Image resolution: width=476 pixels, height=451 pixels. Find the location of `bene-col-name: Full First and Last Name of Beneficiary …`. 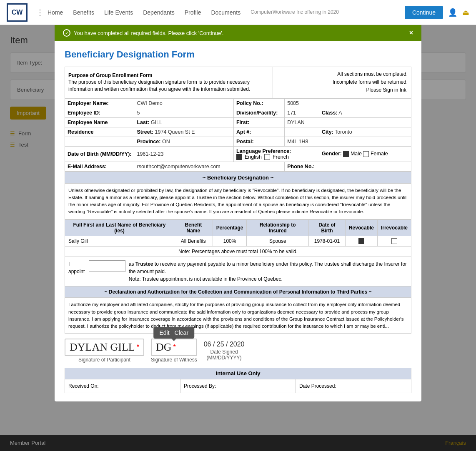

bene-col-name: Full First and Last Name of Beneficiary … is located at coordinates (120, 227).